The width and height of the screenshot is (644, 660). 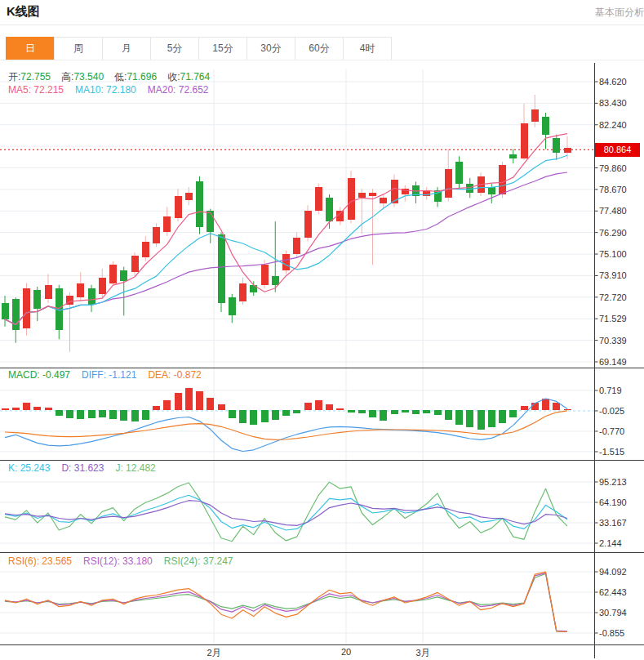 What do you see at coordinates (286, 601) in the screenshot?
I see `rsi6-line` at bounding box center [286, 601].